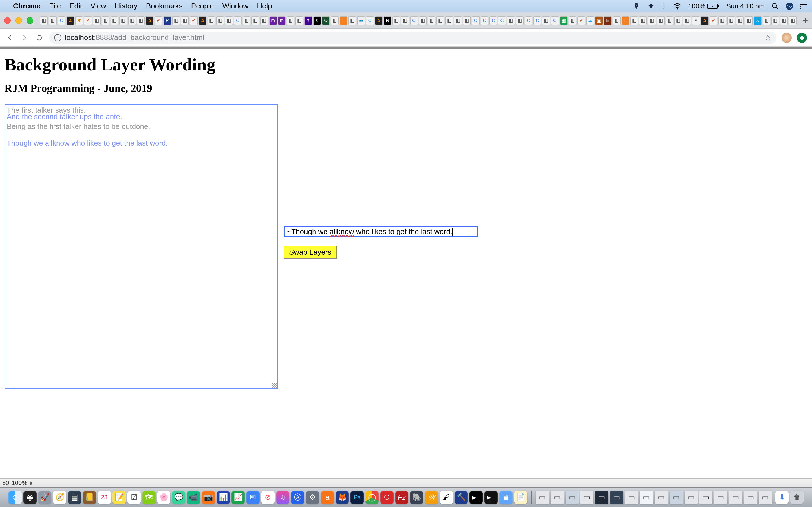 This screenshot has height=507, width=812. Describe the element at coordinates (317, 21) in the screenshot. I see `pinned-tab: ℰ` at that location.